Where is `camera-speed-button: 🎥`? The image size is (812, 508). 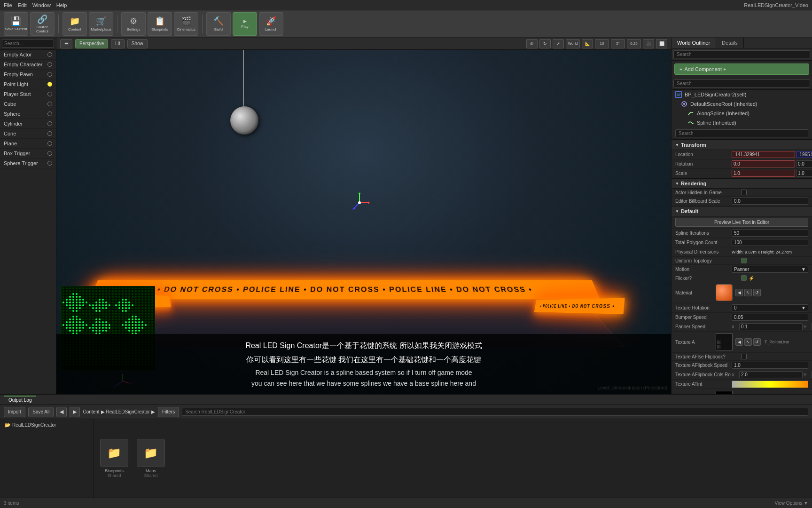
camera-speed-button: 🎥 is located at coordinates (648, 44).